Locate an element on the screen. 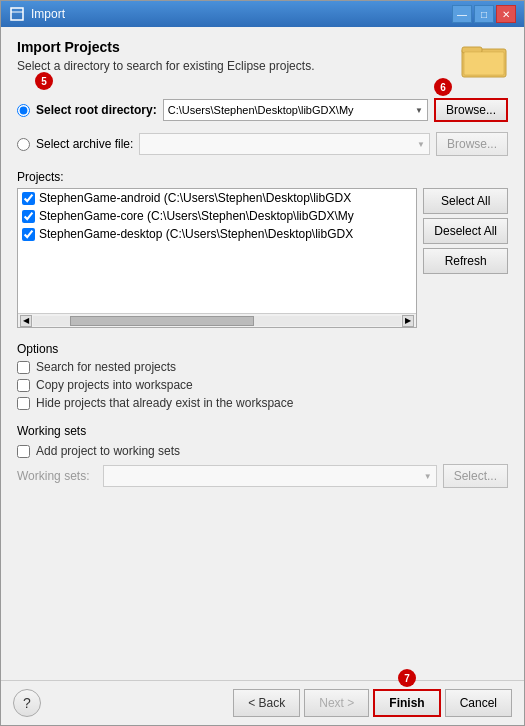 The height and width of the screenshot is (726, 525). header-text: Import Projects Select a directory to se… is located at coordinates (166, 56).